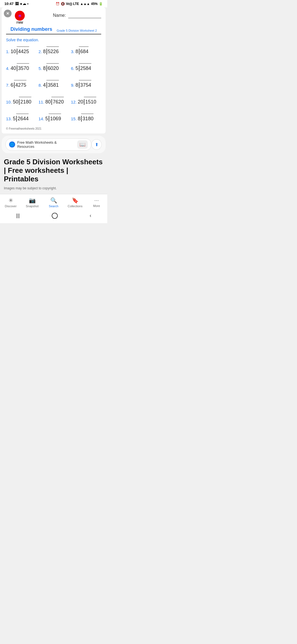 This screenshot has width=297, height=644. I want to click on worksheet-card: ✕ 😈 FMW Name: Dividing numbers Grade 5 D…, so click(54, 70).